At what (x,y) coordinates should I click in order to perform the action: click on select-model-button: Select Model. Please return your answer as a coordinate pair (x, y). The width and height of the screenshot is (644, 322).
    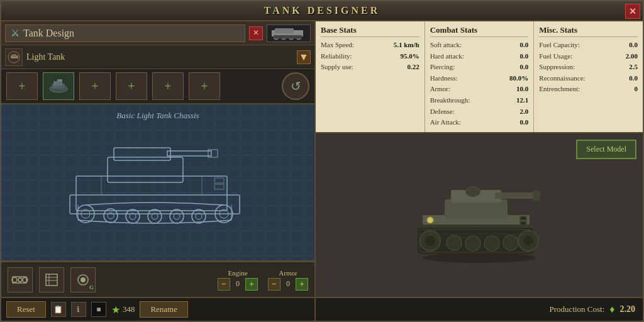
    Looking at the image, I should click on (606, 150).